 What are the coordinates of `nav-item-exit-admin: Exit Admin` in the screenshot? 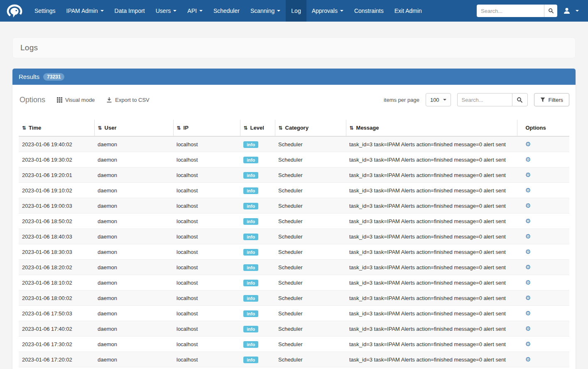 It's located at (408, 11).